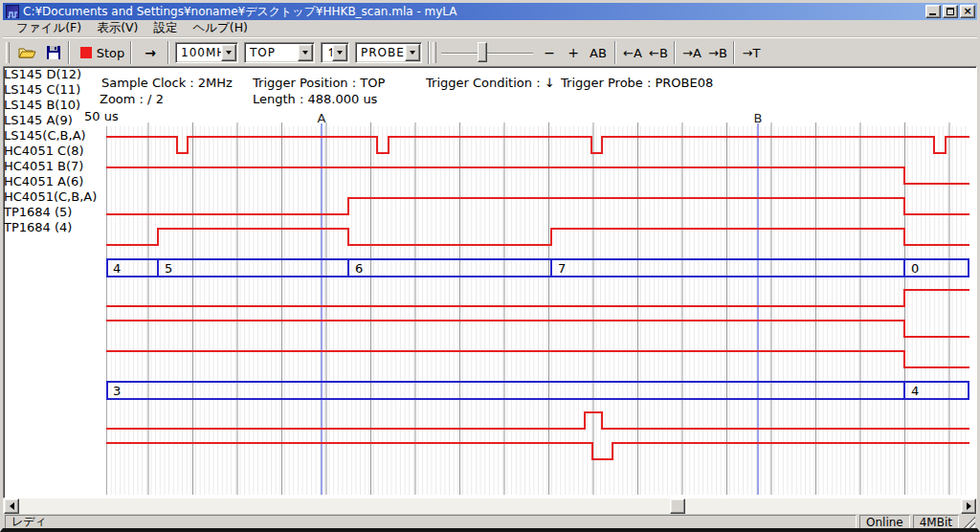 The width and height of the screenshot is (980, 532). Describe the element at coordinates (933, 11) in the screenshot. I see `minimize-button` at that location.